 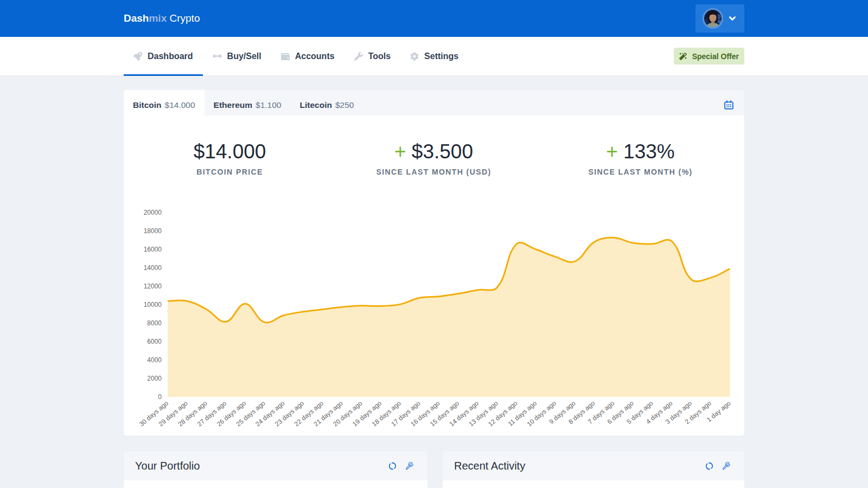 What do you see at coordinates (153, 268) in the screenshot?
I see `svg-text: 14000` at bounding box center [153, 268].